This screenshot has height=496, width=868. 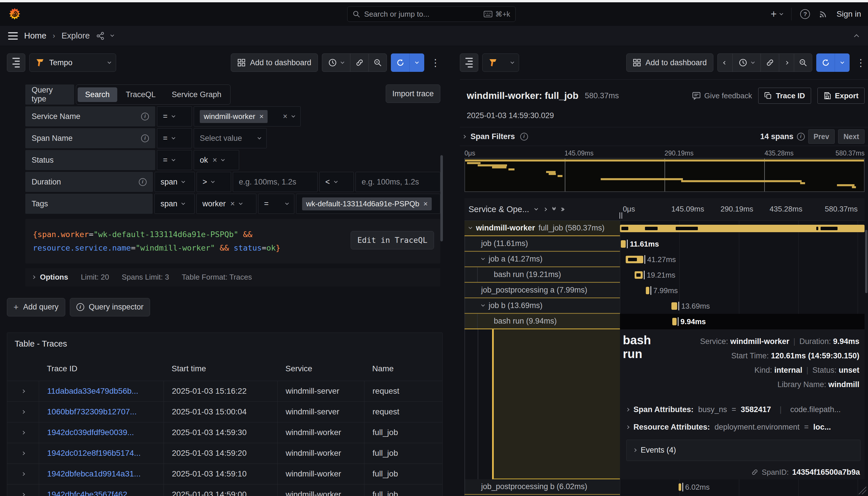 What do you see at coordinates (744, 427) in the screenshot?
I see `resource-attributes-row: Resource Attributes: deployment.environm…` at bounding box center [744, 427].